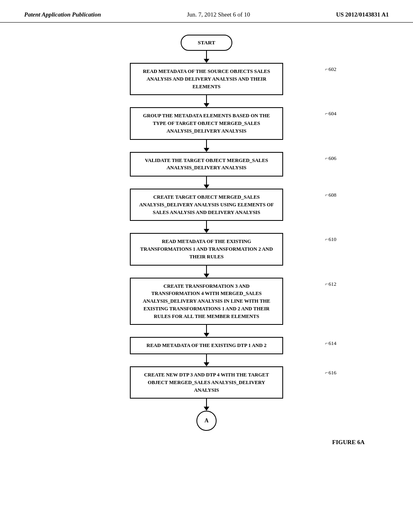 The width and height of the screenshot is (413, 532). What do you see at coordinates (206, 123) in the screenshot?
I see `step-604-box: GROUP THE METADATA ELEMENTS BASED ON THE…` at bounding box center [206, 123].